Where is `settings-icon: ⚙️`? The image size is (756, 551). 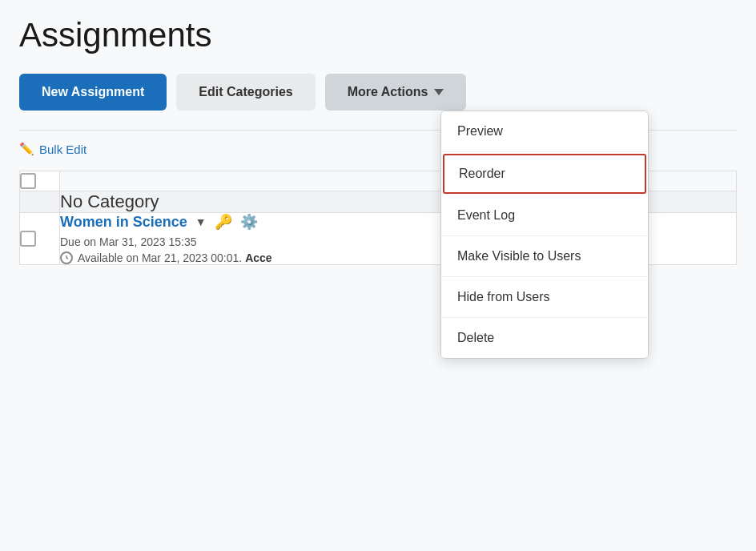 settings-icon: ⚙️ is located at coordinates (249, 222).